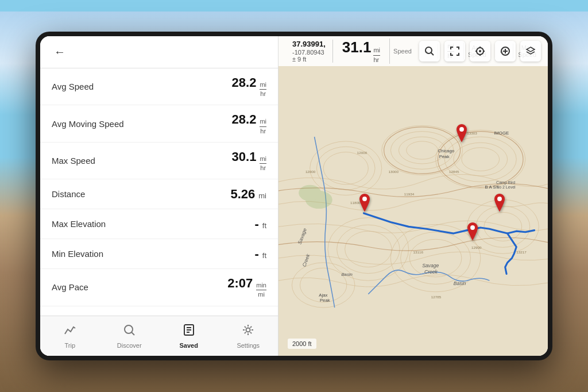 The width and height of the screenshot is (588, 392). I want to click on settings-icon, so click(248, 332).